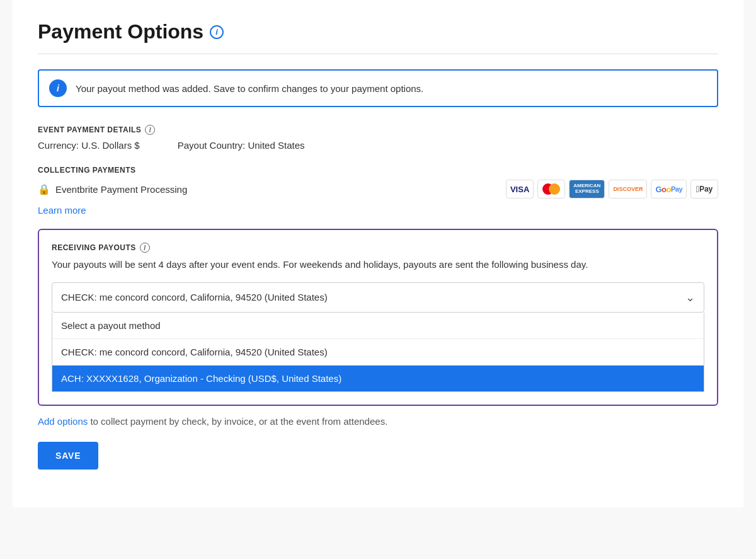  I want to click on page-title: Payment Options, so click(121, 32).